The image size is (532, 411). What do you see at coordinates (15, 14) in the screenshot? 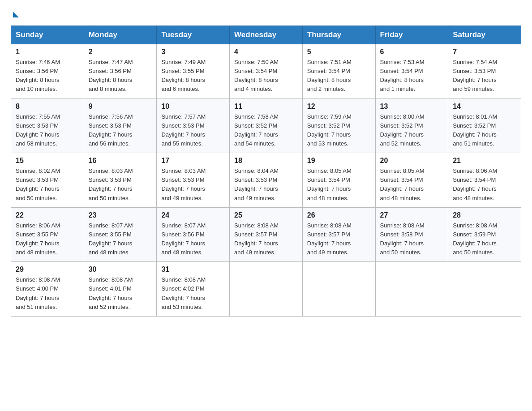
I see `logo` at bounding box center [15, 14].